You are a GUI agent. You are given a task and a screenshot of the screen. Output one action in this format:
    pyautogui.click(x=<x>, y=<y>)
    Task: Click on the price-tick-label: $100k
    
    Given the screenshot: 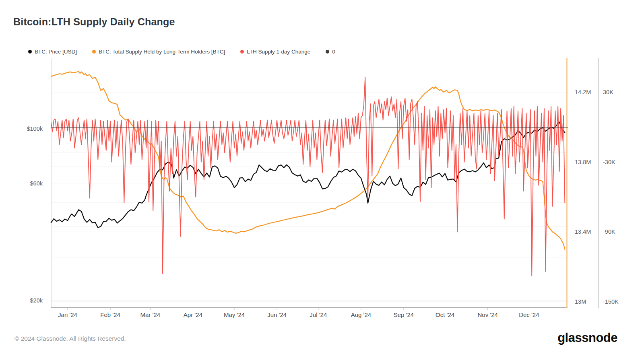 What is the action you would take?
    pyautogui.click(x=29, y=129)
    